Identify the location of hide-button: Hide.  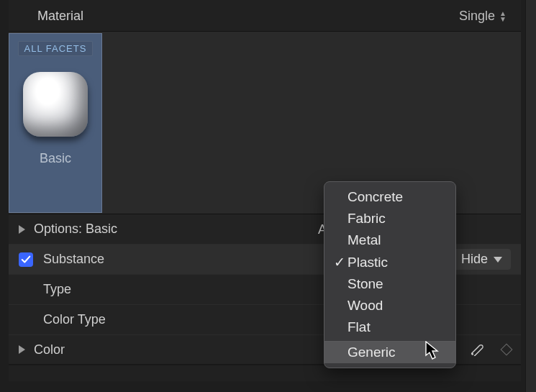
(482, 259).